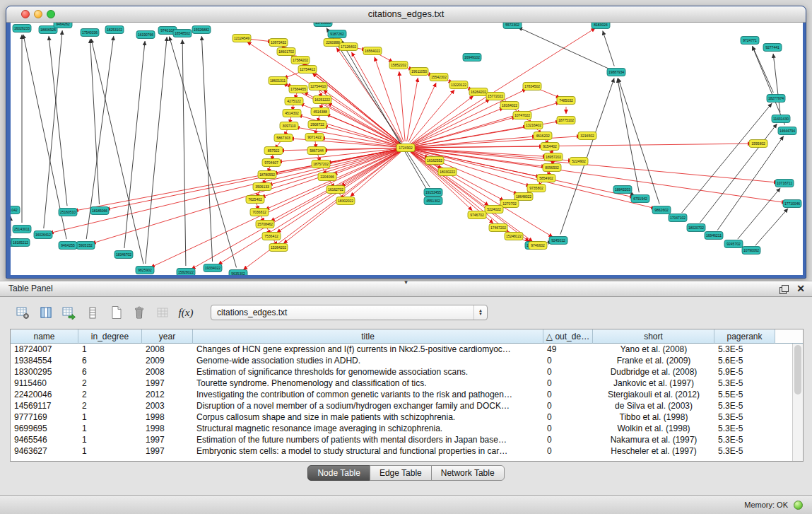  I want to click on network-node: 12124549, so click(242, 38).